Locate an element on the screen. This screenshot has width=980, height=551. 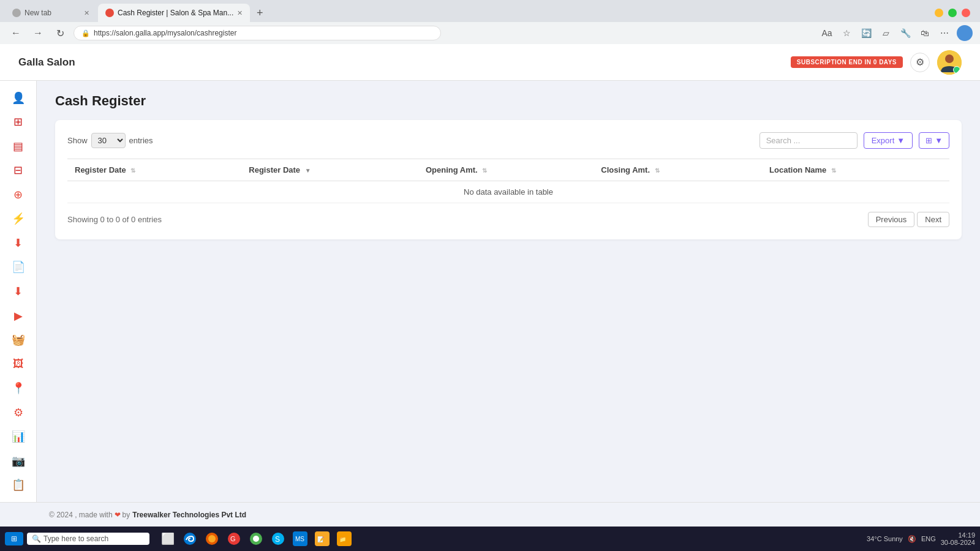
sidebar-item-download2: ⬇ is located at coordinates (18, 291).